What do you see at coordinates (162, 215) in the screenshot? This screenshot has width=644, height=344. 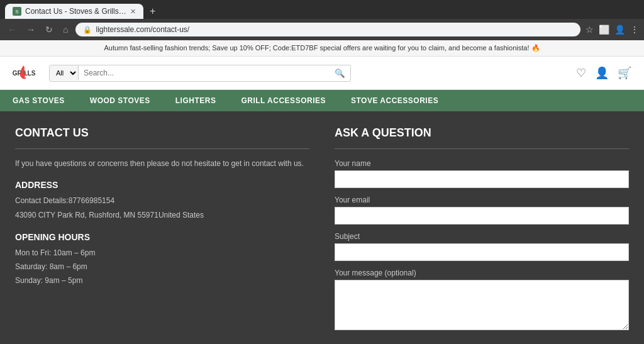 I see `address-line: 43090 CITY Park Rd, Rushford, MN 55971Un…` at bounding box center [162, 215].